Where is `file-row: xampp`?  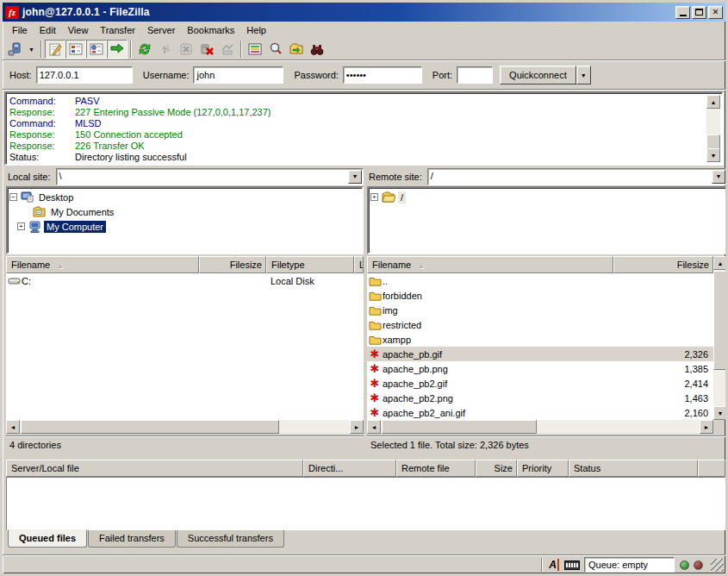
file-row: xampp is located at coordinates (540, 340).